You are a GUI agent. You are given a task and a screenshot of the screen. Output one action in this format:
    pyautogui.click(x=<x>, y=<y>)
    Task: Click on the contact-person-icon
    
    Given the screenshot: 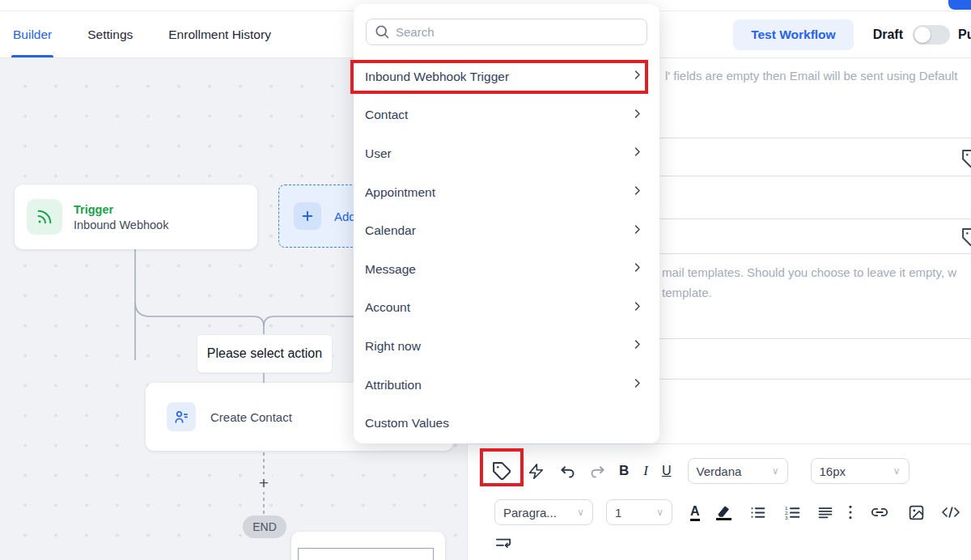 What is the action you would take?
    pyautogui.click(x=181, y=417)
    